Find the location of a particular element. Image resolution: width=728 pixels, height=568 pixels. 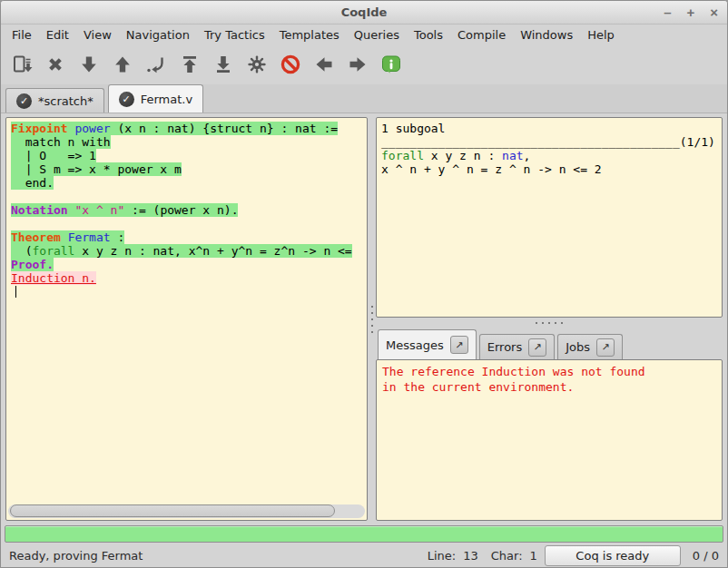

code-highlight: match n with is located at coordinates (61, 142).